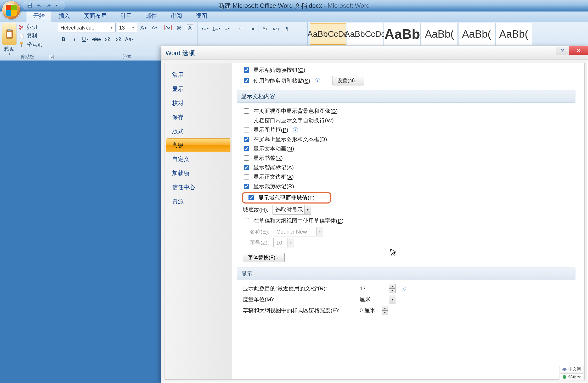  I want to click on checkbox-bg-image, so click(246, 111).